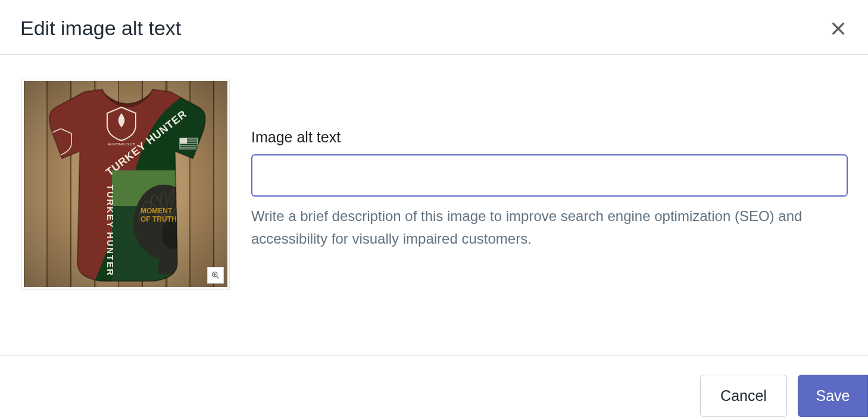 This screenshot has height=417, width=868. What do you see at coordinates (121, 144) in the screenshot?
I see `svg-text: HUNTING CLUB` at bounding box center [121, 144].